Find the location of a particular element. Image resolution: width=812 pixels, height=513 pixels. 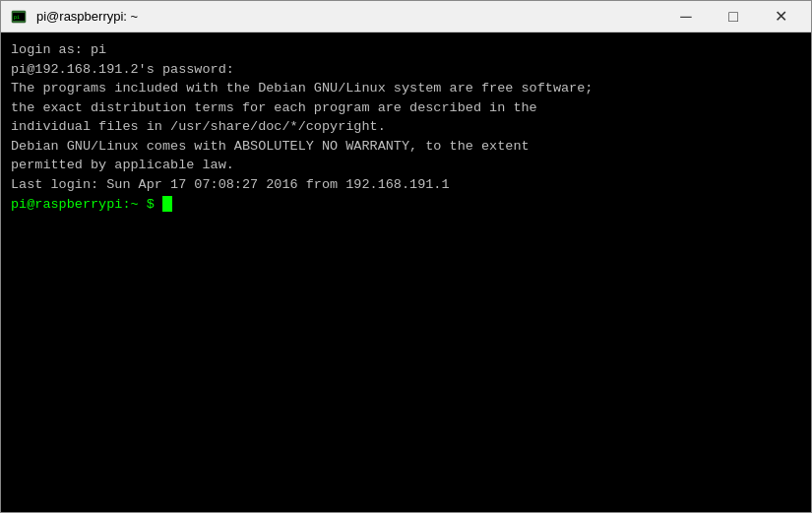

terminal-line-4: The programs included with the Debian GN… is located at coordinates (406, 89).